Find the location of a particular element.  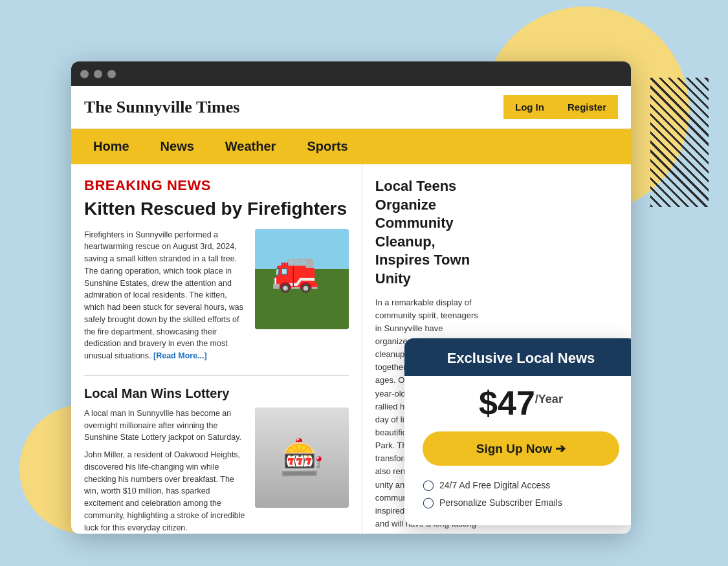

header-buttons: Log In Register is located at coordinates (560, 107).